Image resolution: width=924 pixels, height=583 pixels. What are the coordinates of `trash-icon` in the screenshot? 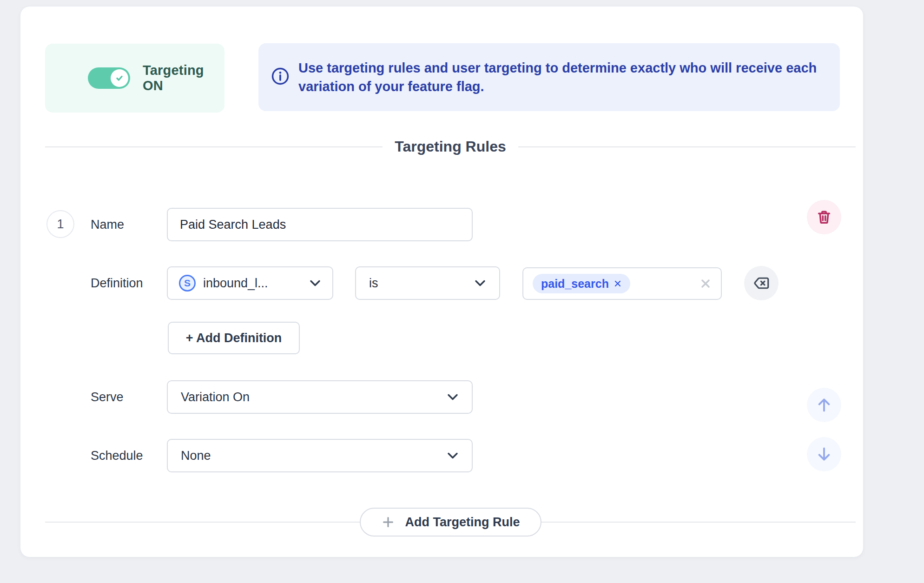 It's located at (824, 217).